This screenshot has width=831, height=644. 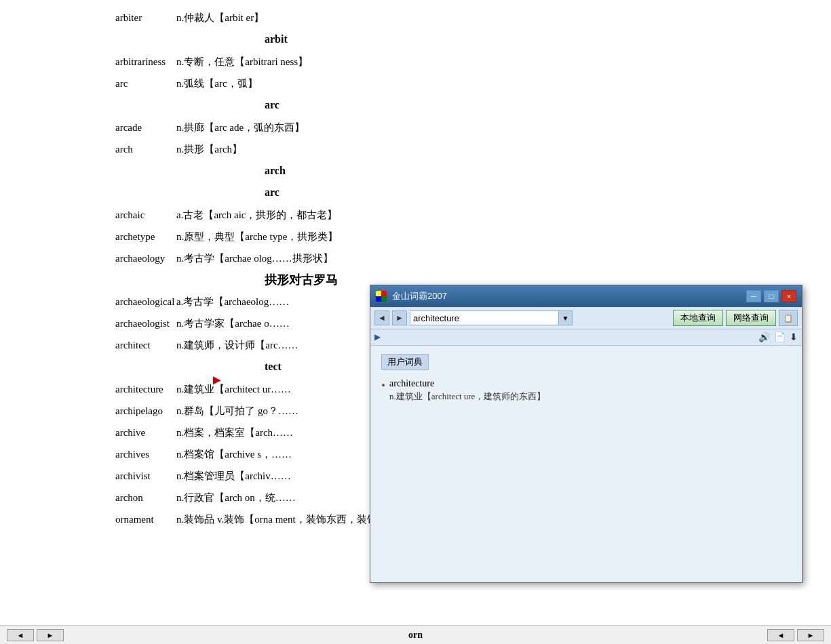 I want to click on entry-arcade: arcade n.拱廊【arc ade，弧的东西】, so click(x=415, y=127).